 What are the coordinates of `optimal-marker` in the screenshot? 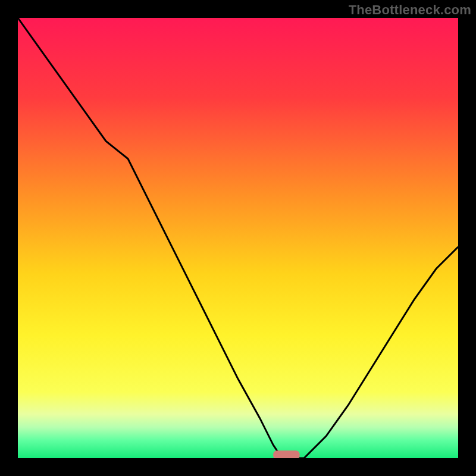 It's located at (286, 455).